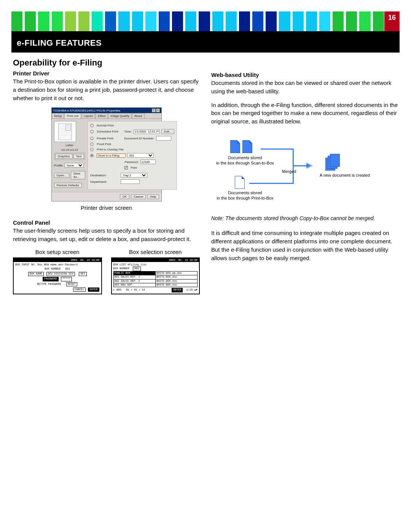 The image size is (411, 532). I want to click on radio-private, so click(92, 139).